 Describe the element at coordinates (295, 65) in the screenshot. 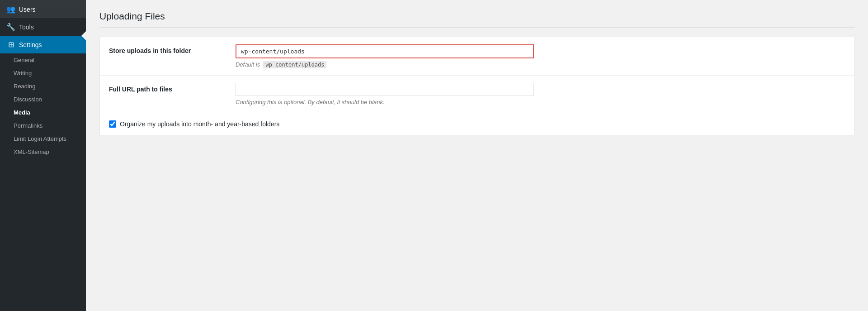

I see `store-uploads-hint-code: wp-content/uploads` at that location.